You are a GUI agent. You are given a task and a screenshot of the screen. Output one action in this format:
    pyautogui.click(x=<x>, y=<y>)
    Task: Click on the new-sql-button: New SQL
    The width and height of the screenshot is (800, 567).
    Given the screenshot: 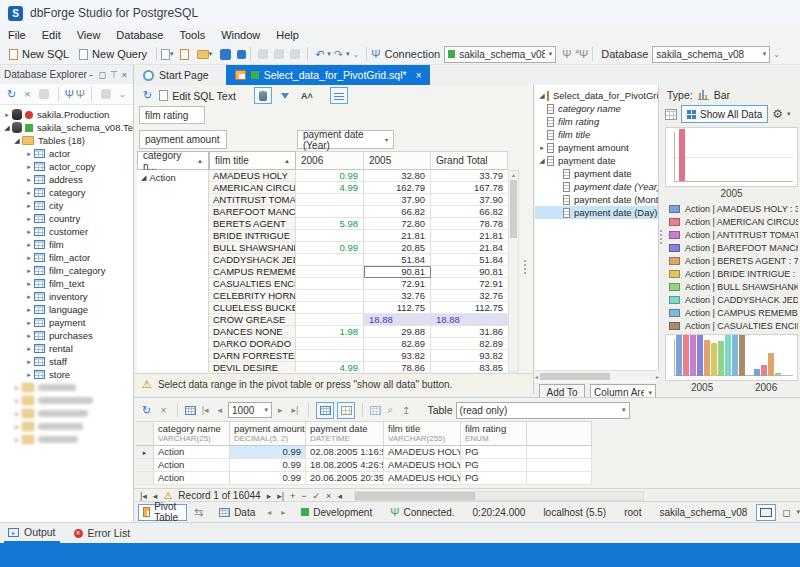 What is the action you would take?
    pyautogui.click(x=39, y=54)
    